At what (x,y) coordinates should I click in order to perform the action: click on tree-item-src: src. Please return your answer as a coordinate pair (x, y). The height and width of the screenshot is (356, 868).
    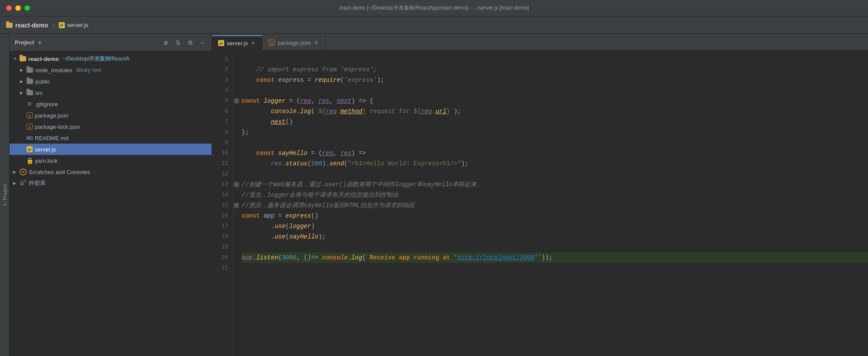
    Looking at the image, I should click on (111, 93).